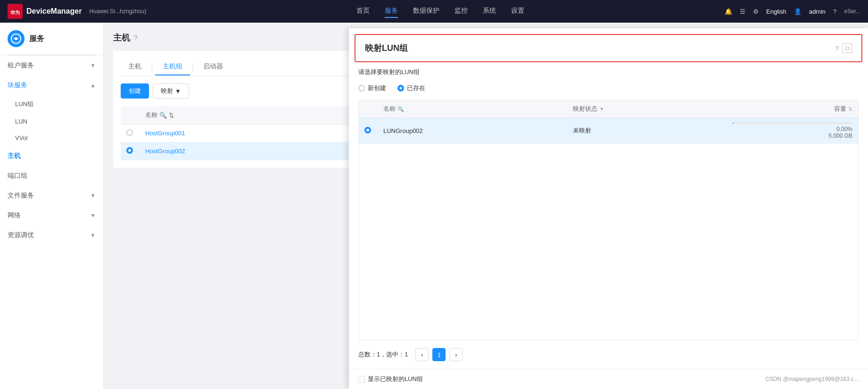  What do you see at coordinates (602, 109) in the screenshot?
I see `inner-col-map-status-filter-icon: ▼` at bounding box center [602, 109].